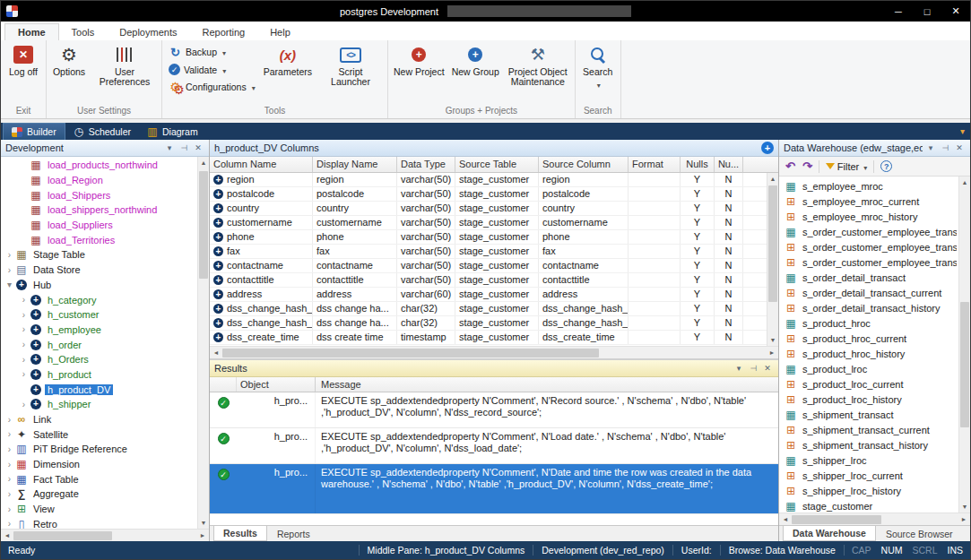  Describe the element at coordinates (898, 11) in the screenshot. I see `minimize-button: ─` at that location.